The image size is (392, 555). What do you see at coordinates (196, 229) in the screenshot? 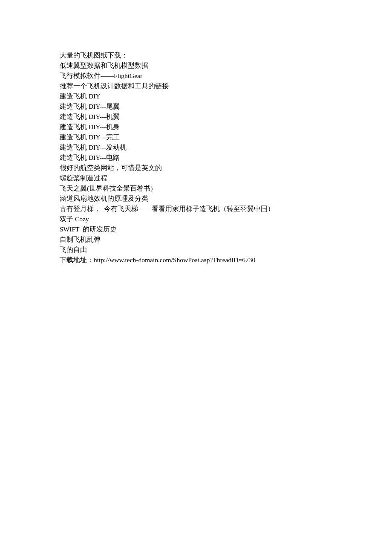
I see `text-line: SWIFT 的研发历史` at bounding box center [196, 229].